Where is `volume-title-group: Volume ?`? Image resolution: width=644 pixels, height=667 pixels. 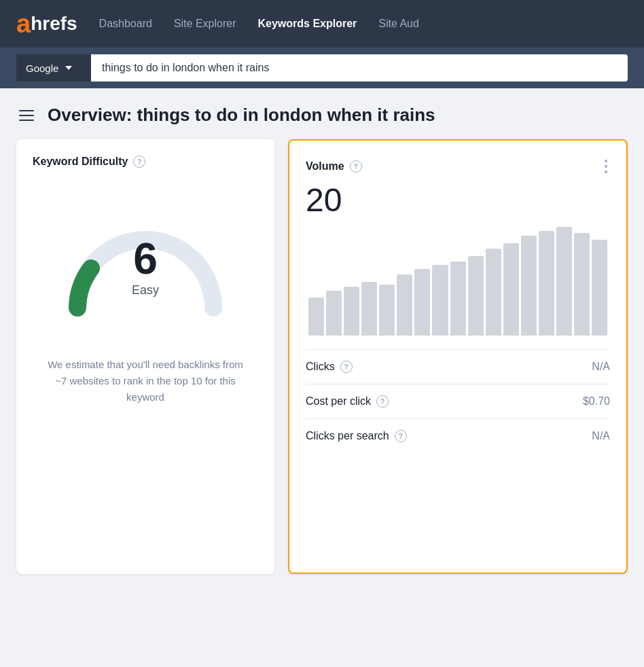 volume-title-group: Volume ? is located at coordinates (334, 166).